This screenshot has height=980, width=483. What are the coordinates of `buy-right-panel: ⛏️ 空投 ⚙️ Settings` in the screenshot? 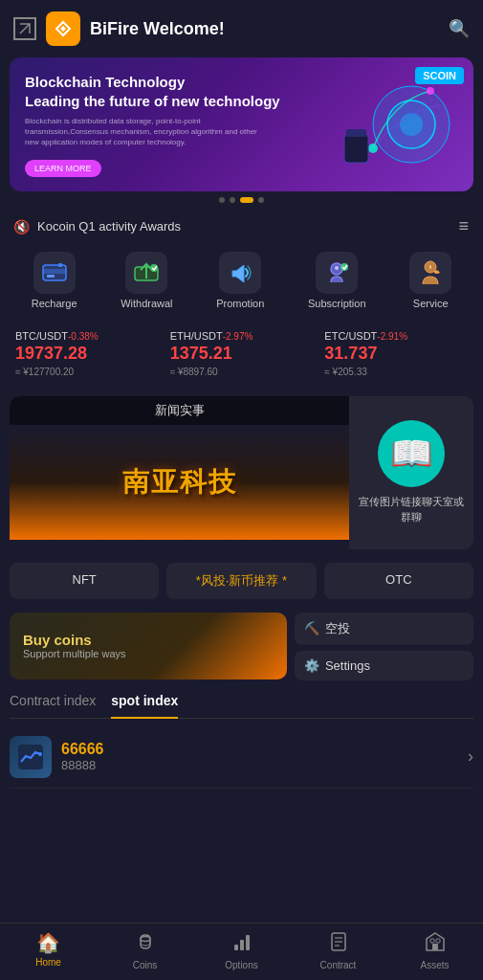 It's located at (384, 646).